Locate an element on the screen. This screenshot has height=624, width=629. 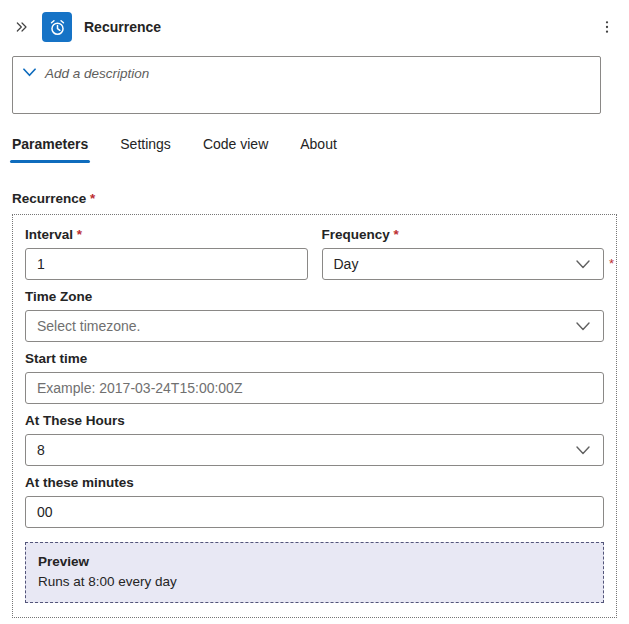
recurrence-section-label: Recurrence * is located at coordinates (314, 198).